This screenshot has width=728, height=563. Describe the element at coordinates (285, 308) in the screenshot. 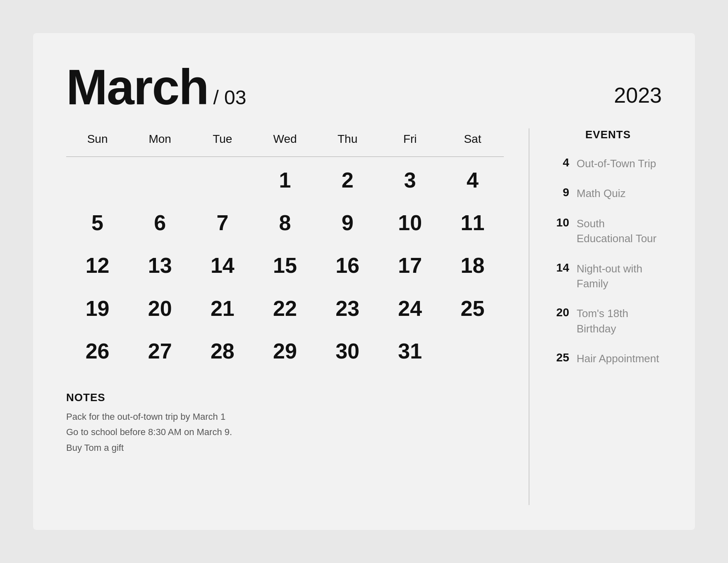

I see `day-number-22: 22` at that location.